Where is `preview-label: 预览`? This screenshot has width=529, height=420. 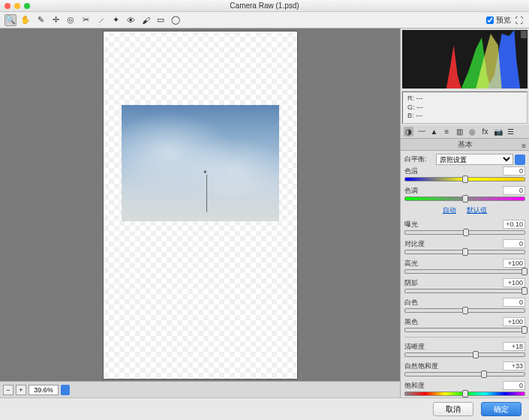
preview-label: 预览 is located at coordinates (503, 20).